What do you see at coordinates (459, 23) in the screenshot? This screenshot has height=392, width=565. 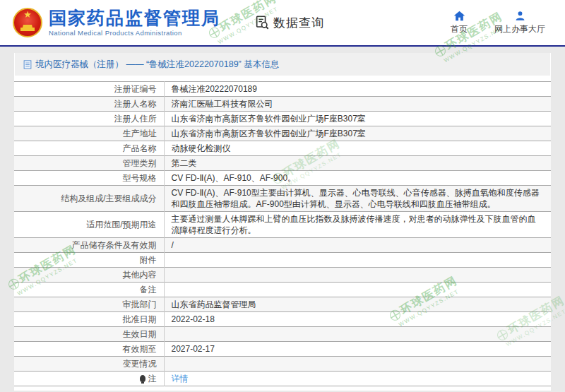 I see `nav-home: 首页` at bounding box center [459, 23].